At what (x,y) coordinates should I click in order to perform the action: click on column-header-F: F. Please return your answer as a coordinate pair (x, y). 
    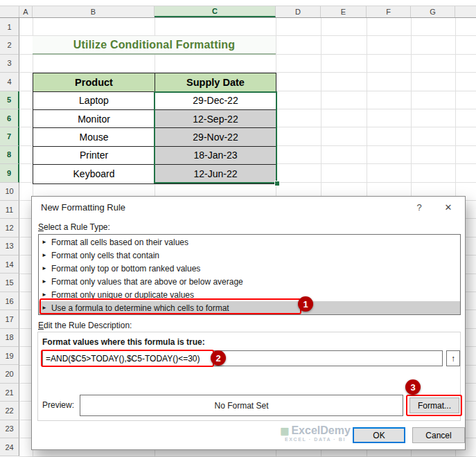
    Looking at the image, I should click on (389, 12).